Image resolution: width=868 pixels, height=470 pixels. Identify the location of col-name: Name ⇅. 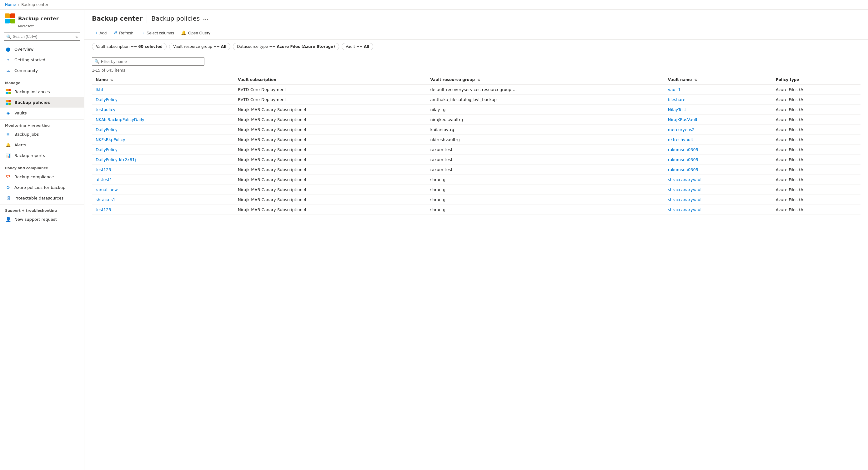
(163, 80).